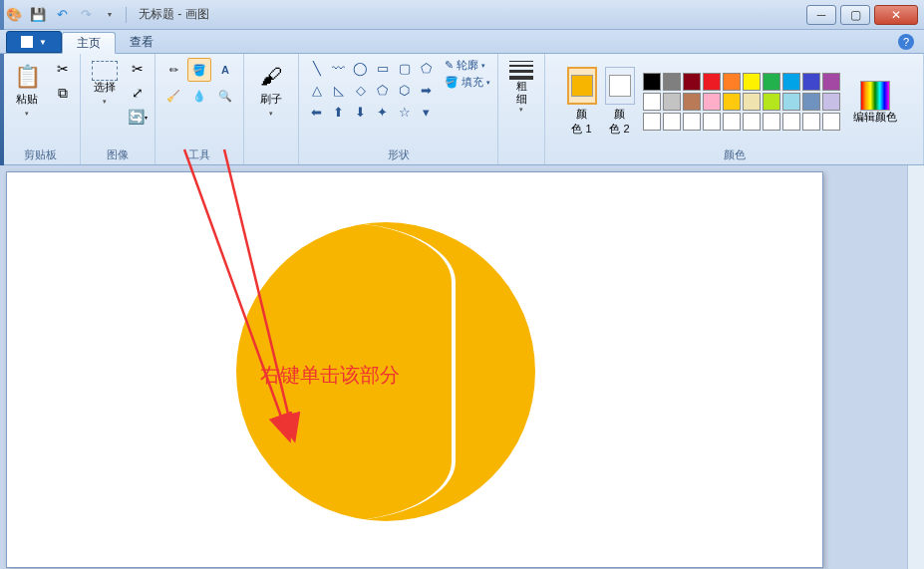  What do you see at coordinates (875, 102) in the screenshot?
I see `edit-colors-button: 编辑颜色` at bounding box center [875, 102].